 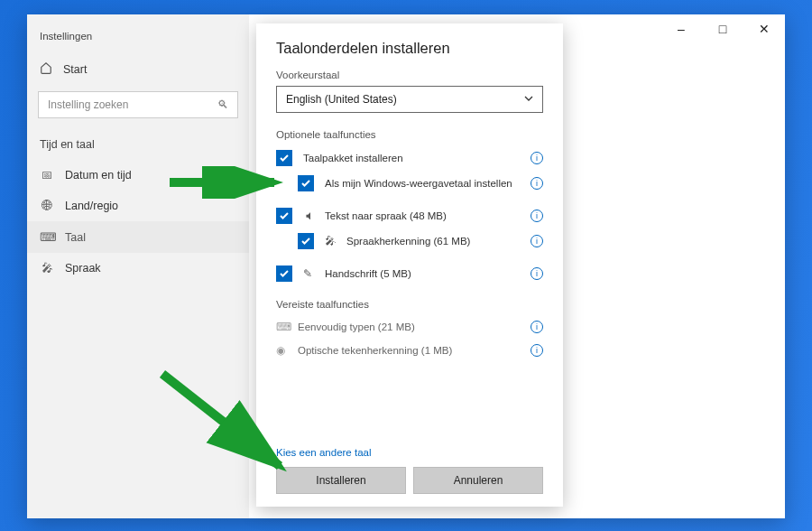 What do you see at coordinates (284, 216) in the screenshot?
I see `checkbox-tts` at bounding box center [284, 216].